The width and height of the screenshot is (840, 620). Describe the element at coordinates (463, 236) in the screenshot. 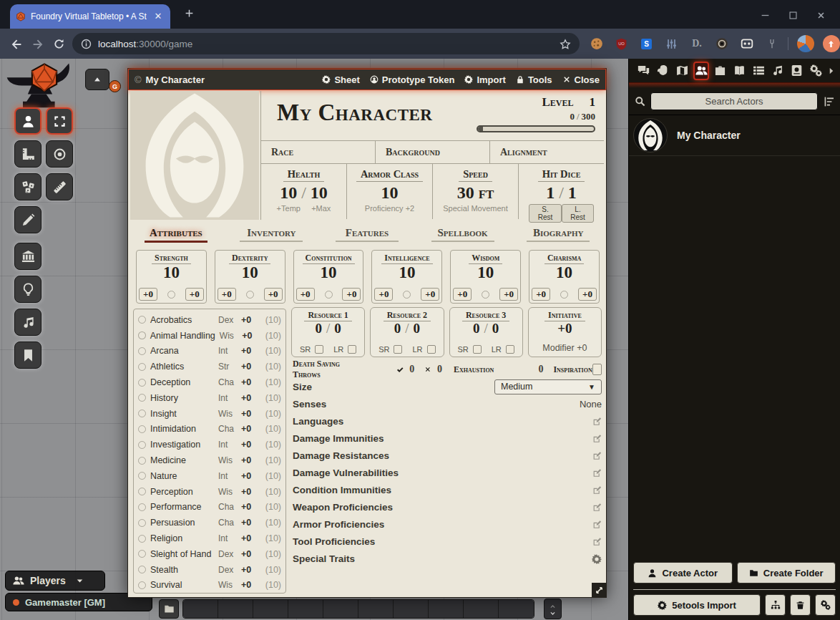

I see `tab-spellbook: Spellbook` at that location.